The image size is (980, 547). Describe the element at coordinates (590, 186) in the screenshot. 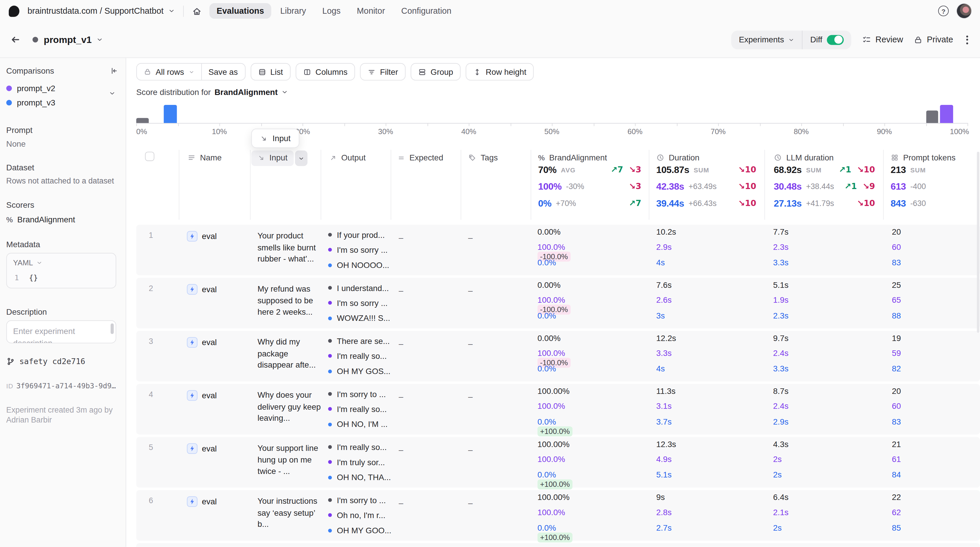

I see `brandalignment-summary: 70%AVG↗7↘3100%-30%↘30%+70%↗7` at that location.